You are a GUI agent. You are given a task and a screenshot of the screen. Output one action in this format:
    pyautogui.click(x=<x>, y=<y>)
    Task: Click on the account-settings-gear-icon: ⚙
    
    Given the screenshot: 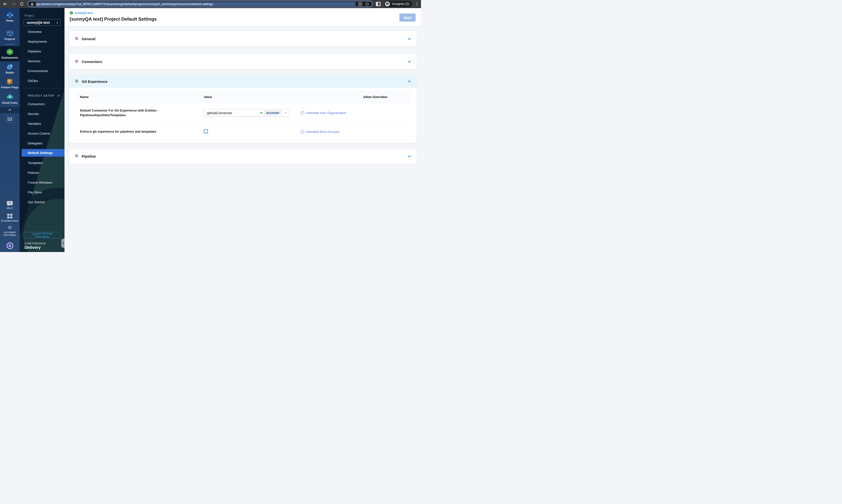 What is the action you would take?
    pyautogui.click(x=10, y=228)
    